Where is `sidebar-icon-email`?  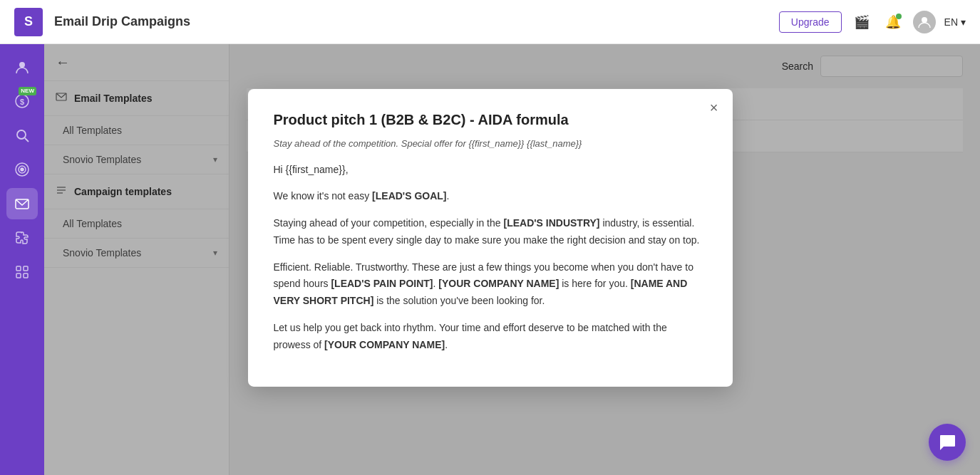
sidebar-icon-email is located at coordinates (22, 204).